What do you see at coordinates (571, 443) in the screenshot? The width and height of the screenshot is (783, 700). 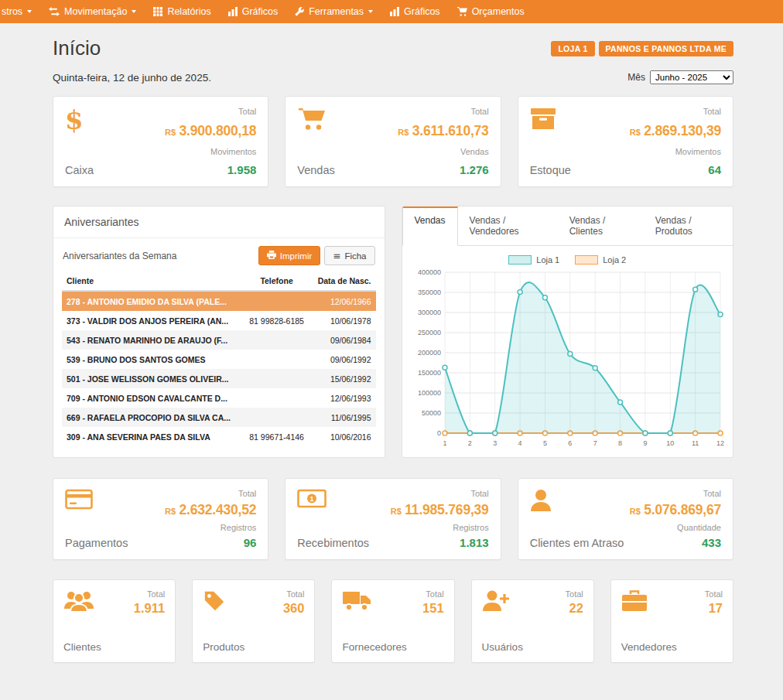 I see `svg-text: 6` at bounding box center [571, 443].